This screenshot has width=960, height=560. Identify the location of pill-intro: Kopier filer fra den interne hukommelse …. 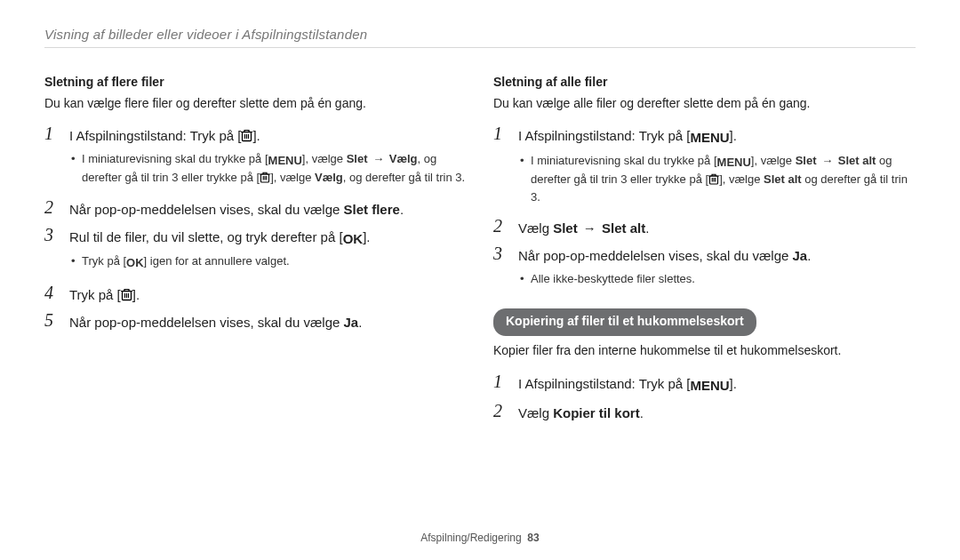
(704, 351).